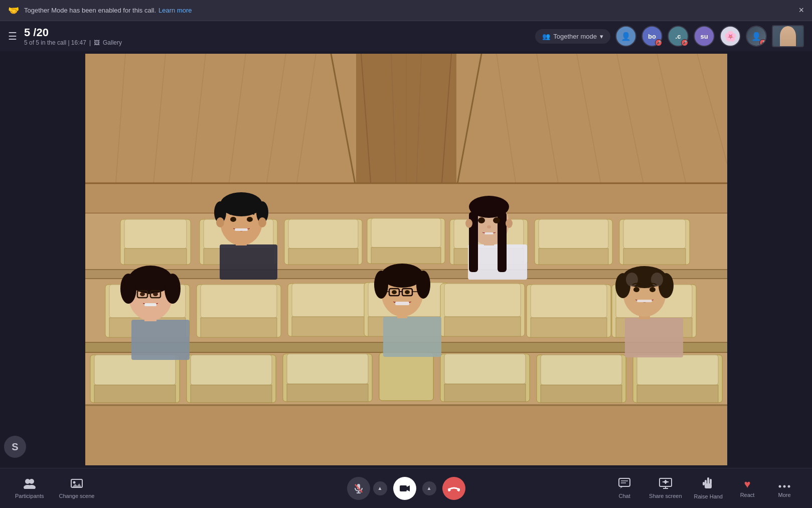 This screenshot has height=508, width=812. What do you see at coordinates (359, 488) in the screenshot?
I see `mic-button` at bounding box center [359, 488].